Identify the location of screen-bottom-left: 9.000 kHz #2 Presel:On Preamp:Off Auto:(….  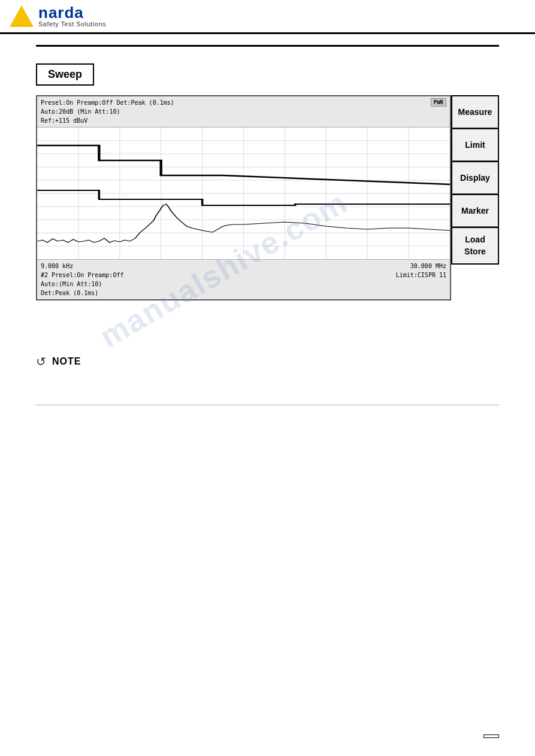
(82, 280).